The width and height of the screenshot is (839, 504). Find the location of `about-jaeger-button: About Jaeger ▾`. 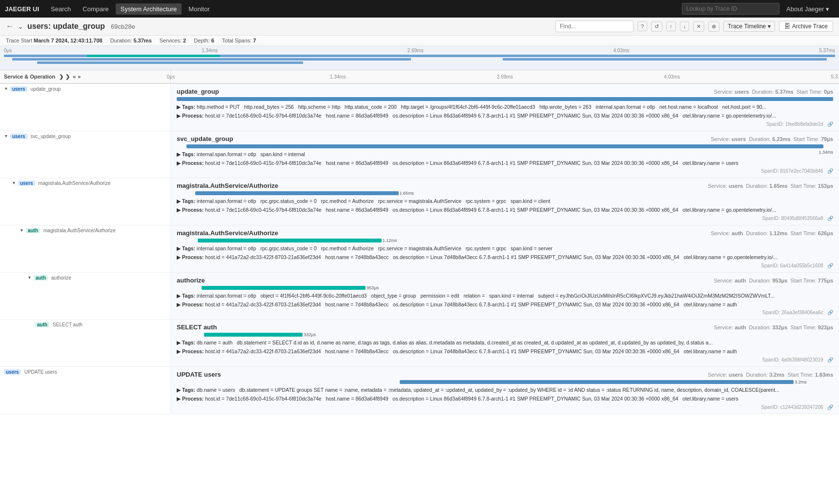

about-jaeger-button: About Jaeger ▾ is located at coordinates (808, 9).